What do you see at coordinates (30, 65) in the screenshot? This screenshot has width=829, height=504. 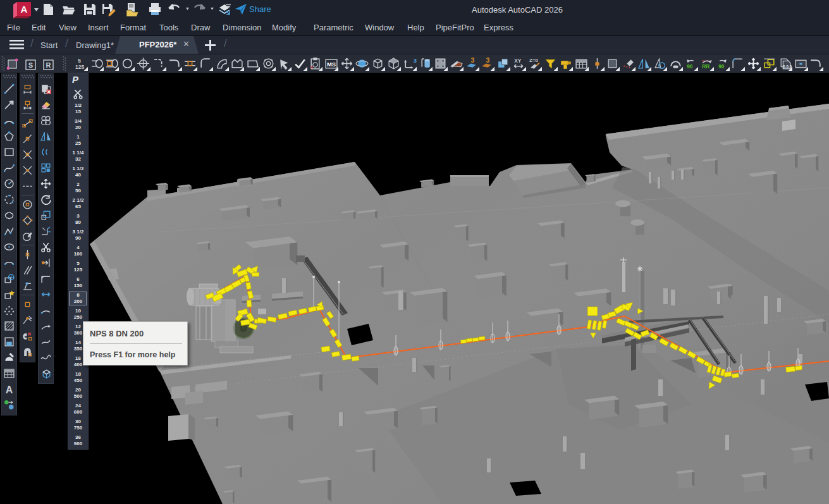 I see `svg-text: S` at bounding box center [30, 65].